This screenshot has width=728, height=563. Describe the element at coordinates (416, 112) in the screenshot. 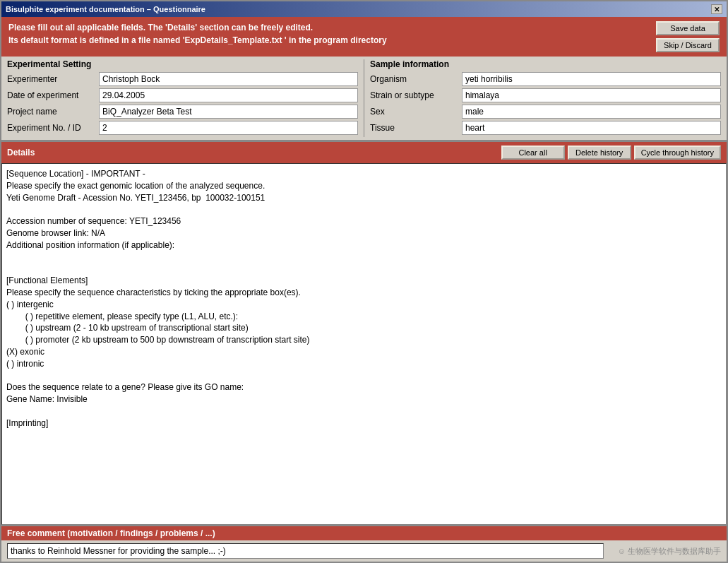

I see `label-sex: Sex` at that location.